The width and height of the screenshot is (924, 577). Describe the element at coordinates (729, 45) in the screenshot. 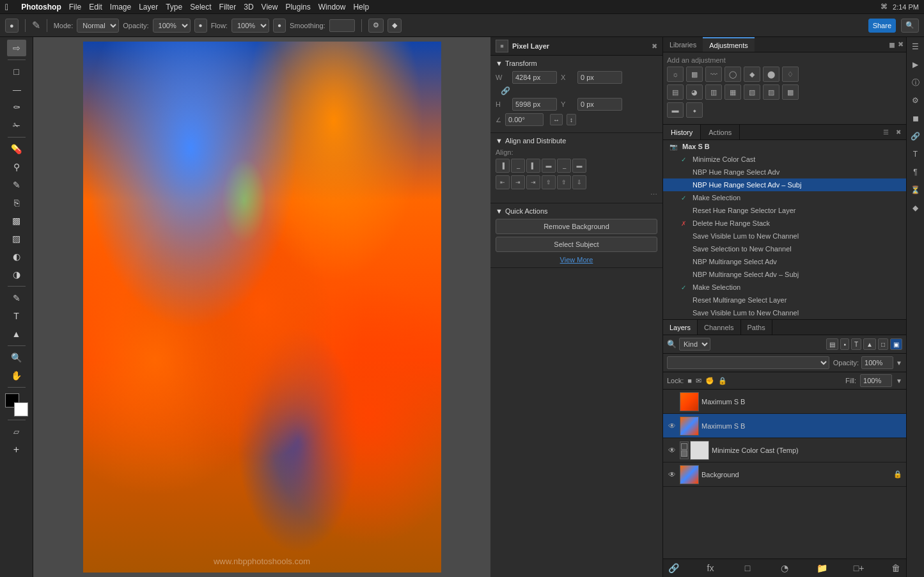

I see `tab-adjustments: Adjustments` at that location.